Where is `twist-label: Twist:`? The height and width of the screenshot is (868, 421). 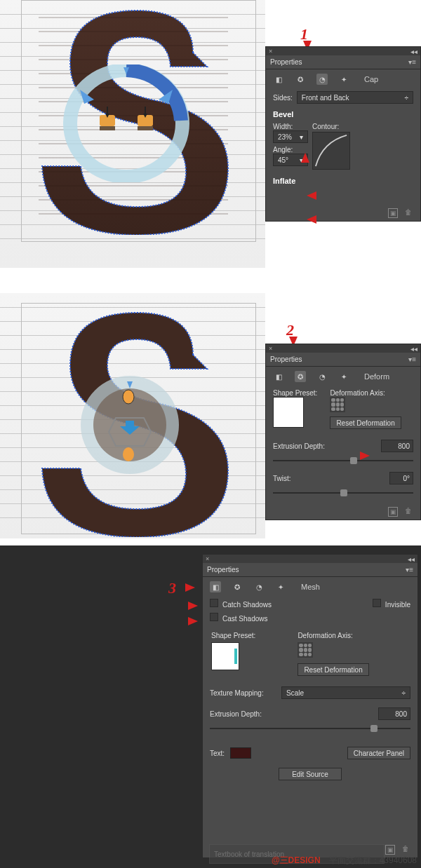 twist-label: Twist: is located at coordinates (288, 478).